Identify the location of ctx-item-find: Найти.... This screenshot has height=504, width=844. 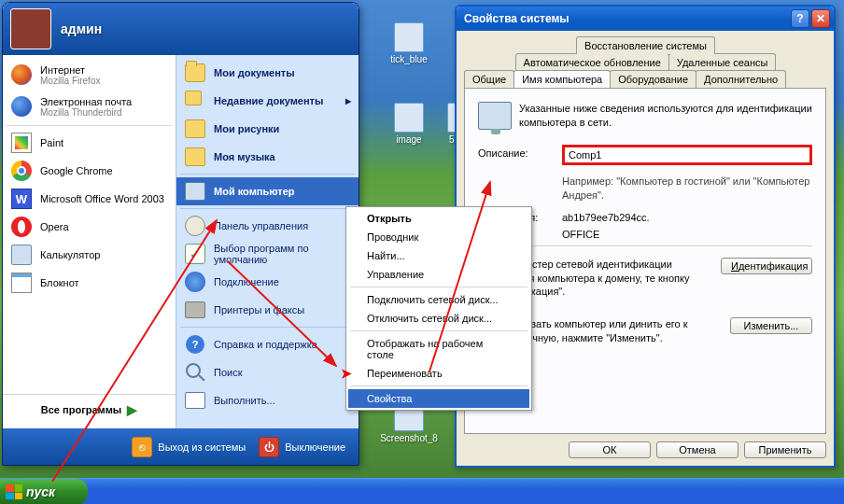
(439, 256).